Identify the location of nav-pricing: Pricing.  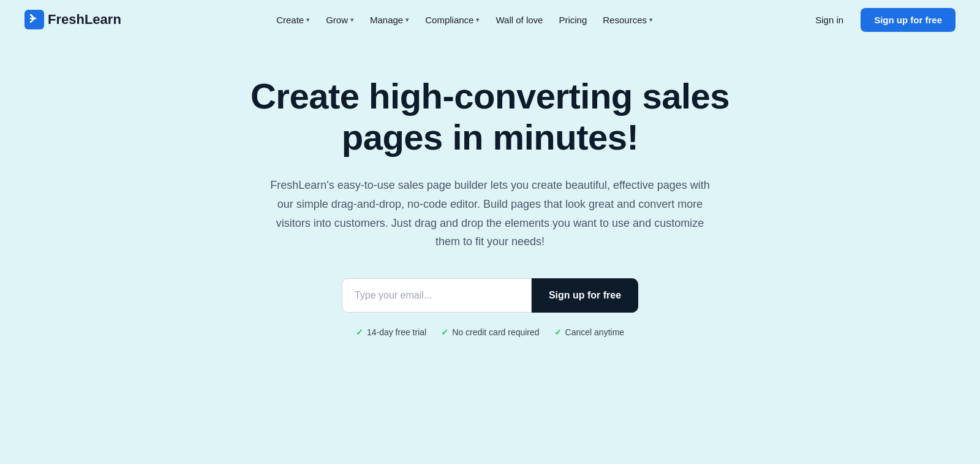
(573, 20).